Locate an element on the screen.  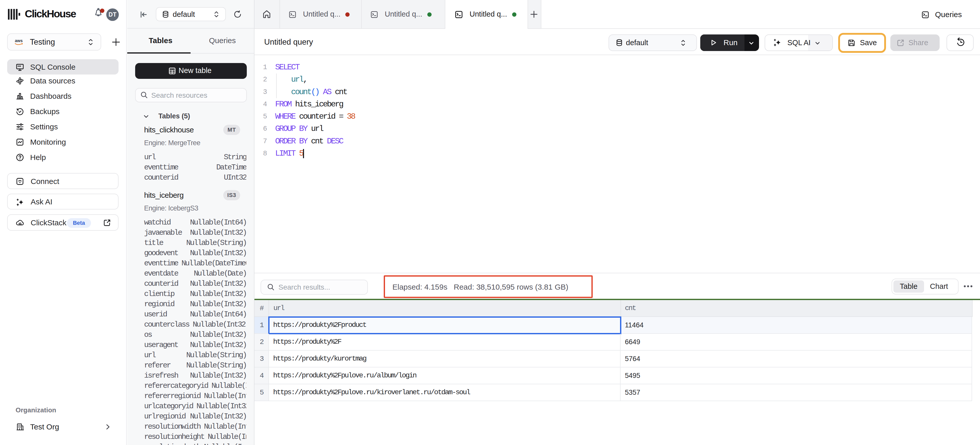
svg-text: aws is located at coordinates (19, 41).